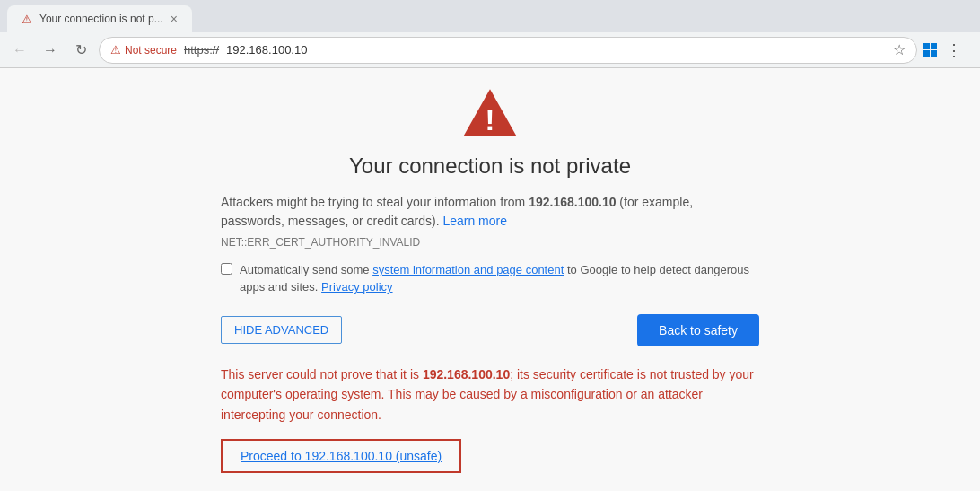 The height and width of the screenshot is (491, 980). What do you see at coordinates (375, 202) in the screenshot?
I see `description-prefix: Attackers might be trying to steal your …` at bounding box center [375, 202].